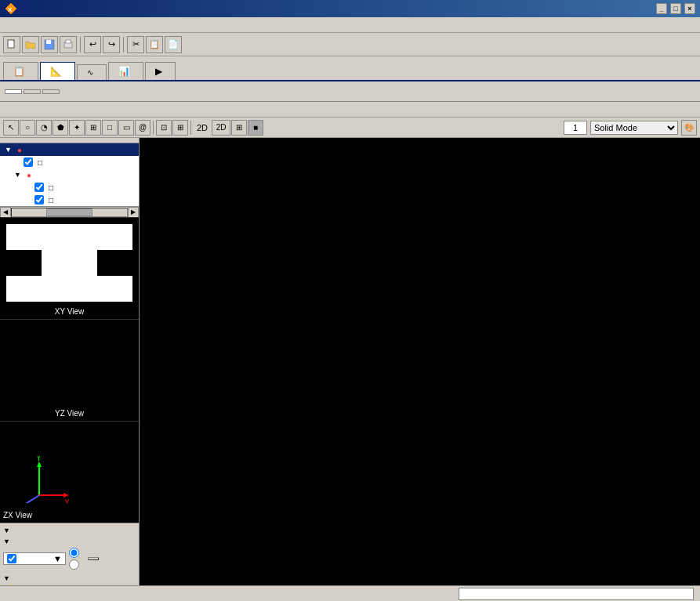  Describe the element at coordinates (40, 162) in the screenshot. I see `tree-icon-1: □` at that location.